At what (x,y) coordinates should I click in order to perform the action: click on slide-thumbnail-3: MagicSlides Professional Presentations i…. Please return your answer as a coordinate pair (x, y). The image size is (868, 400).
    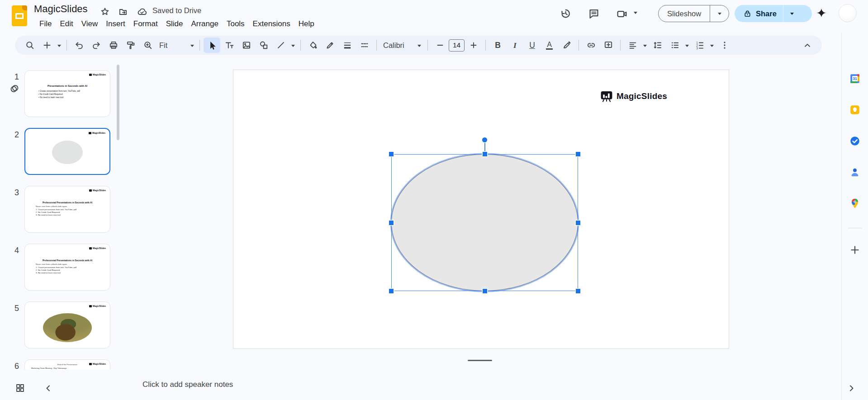
    Looking at the image, I should click on (67, 209).